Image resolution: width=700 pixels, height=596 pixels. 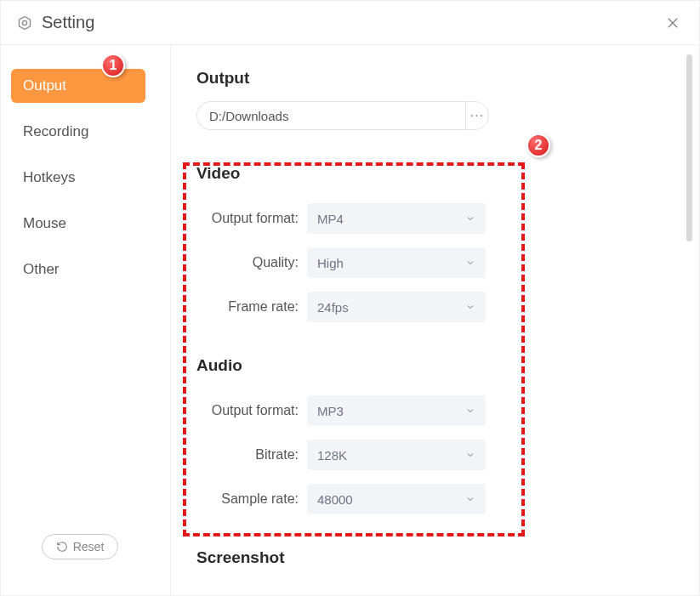 What do you see at coordinates (396, 499) in the screenshot?
I see `audio-sample-rate-select: 48000` at bounding box center [396, 499].